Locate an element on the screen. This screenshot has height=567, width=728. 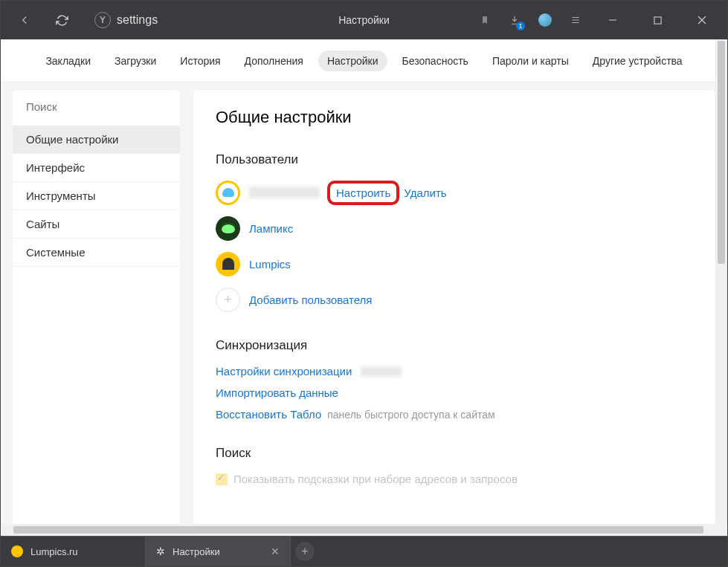
delete-user-link: Удалить is located at coordinates (425, 193).